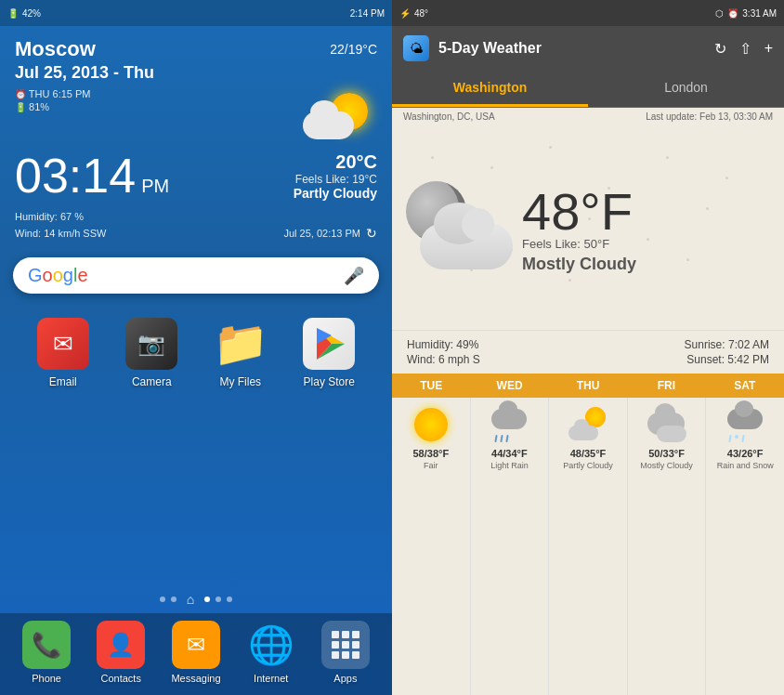 This screenshot has width=784, height=695. Describe the element at coordinates (53, 94) in the screenshot. I see `alarm-time: ⏰ THU 6:15 PM` at that location.